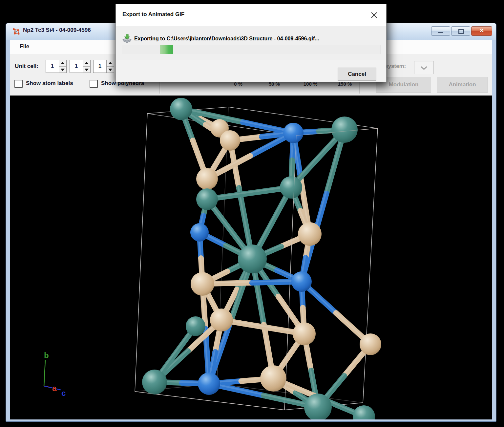  Describe the element at coordinates (24, 47) in the screenshot. I see `menu-file: File` at that location.